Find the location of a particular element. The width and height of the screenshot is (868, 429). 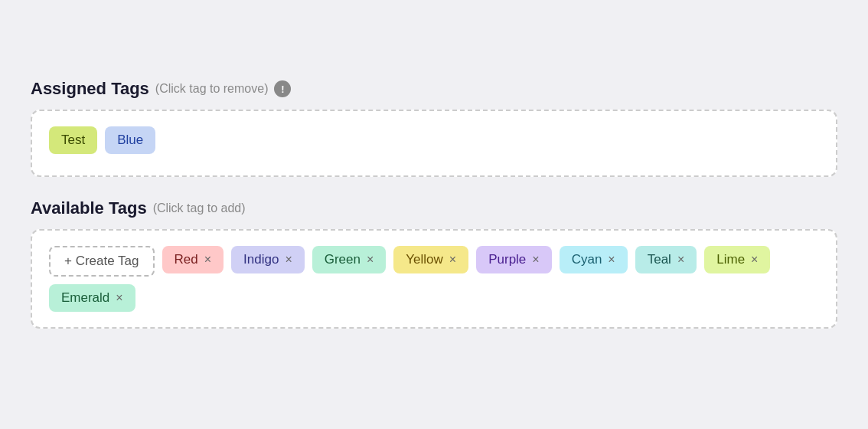

assigned-tags-info-icon: ! is located at coordinates (282, 89).